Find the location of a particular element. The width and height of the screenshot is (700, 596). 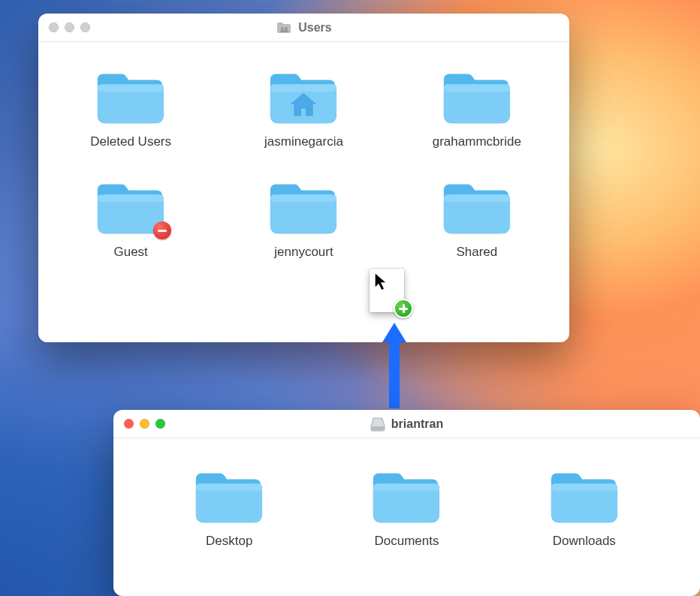

icon-label: Shared is located at coordinates (476, 252).